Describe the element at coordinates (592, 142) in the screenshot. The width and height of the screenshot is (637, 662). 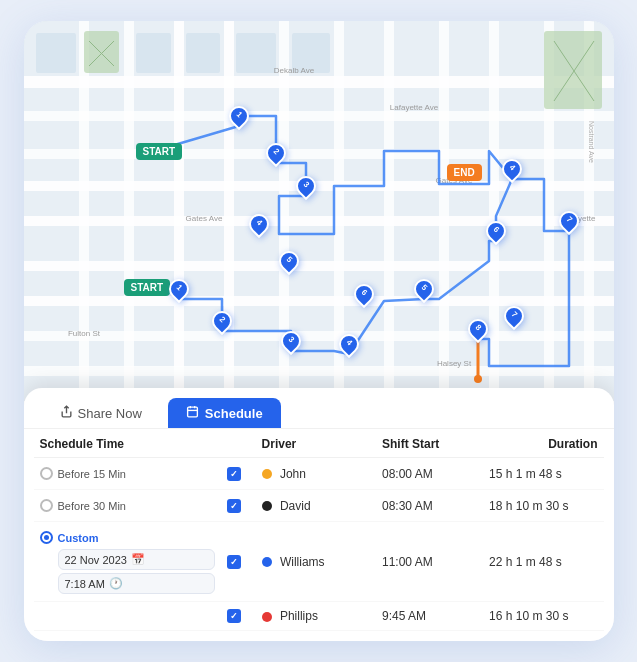
I see `svg-text: Nostrand Ave` at that location.